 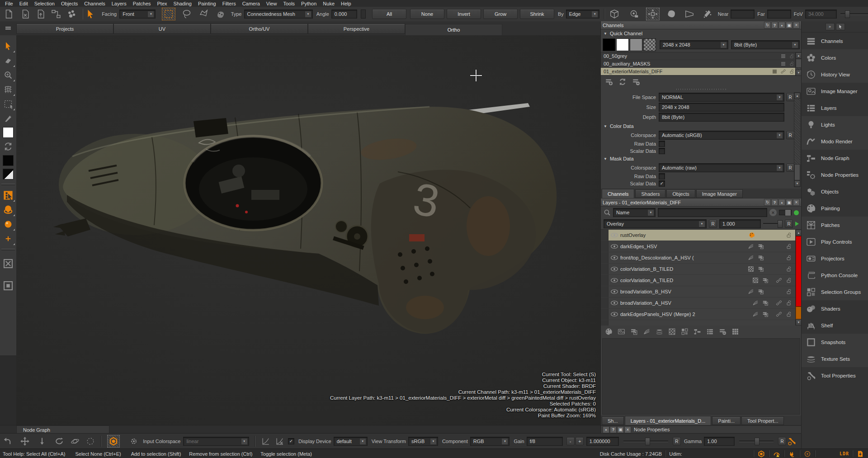 What do you see at coordinates (785, 212) in the screenshot?
I see `filter-toggle` at bounding box center [785, 212].